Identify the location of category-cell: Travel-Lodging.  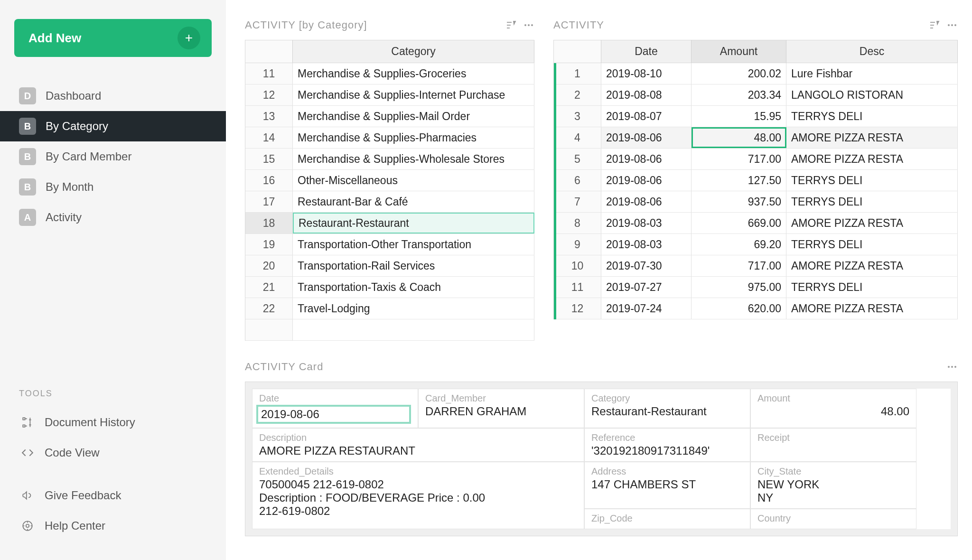
(414, 308).